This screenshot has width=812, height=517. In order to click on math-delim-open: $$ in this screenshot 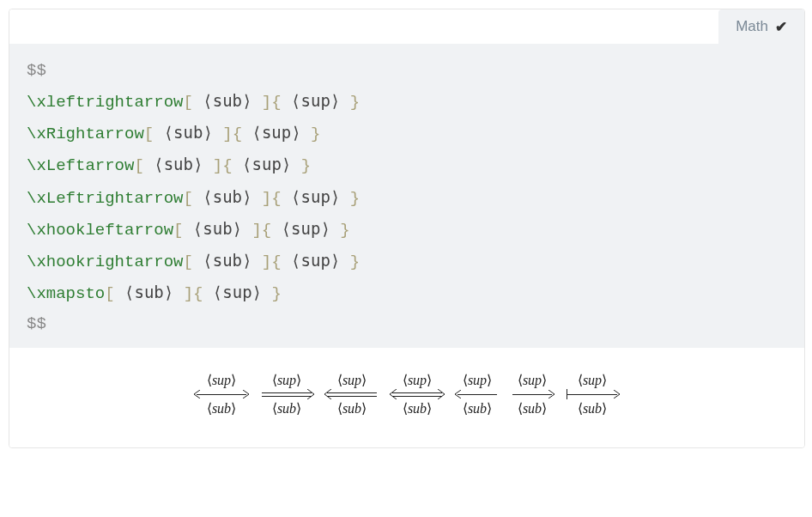, I will do `click(36, 70)`.